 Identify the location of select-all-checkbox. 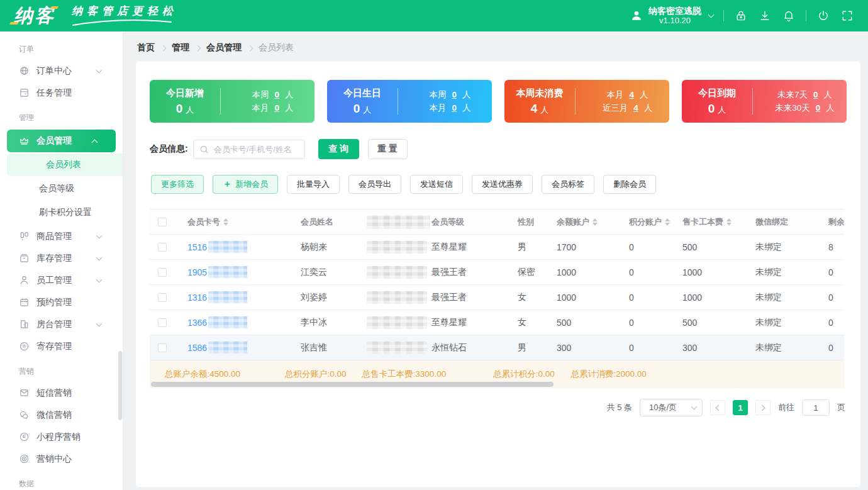
(162, 222).